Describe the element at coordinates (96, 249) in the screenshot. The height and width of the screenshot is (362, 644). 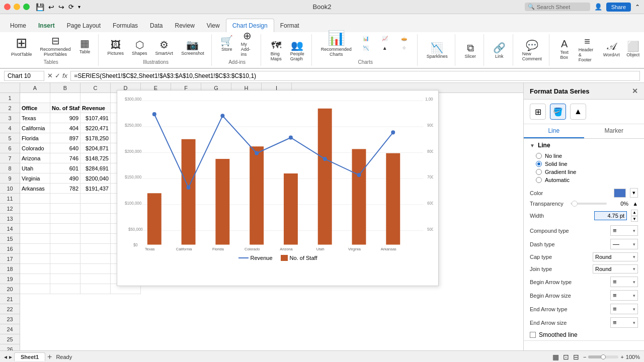
I see `cell-C16` at that location.